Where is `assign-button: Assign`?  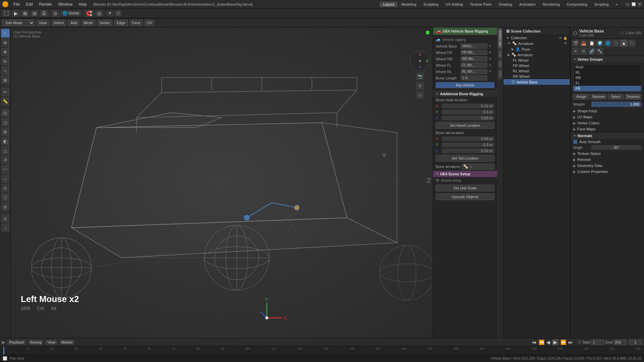
assign-button: Assign is located at coordinates (581, 97).